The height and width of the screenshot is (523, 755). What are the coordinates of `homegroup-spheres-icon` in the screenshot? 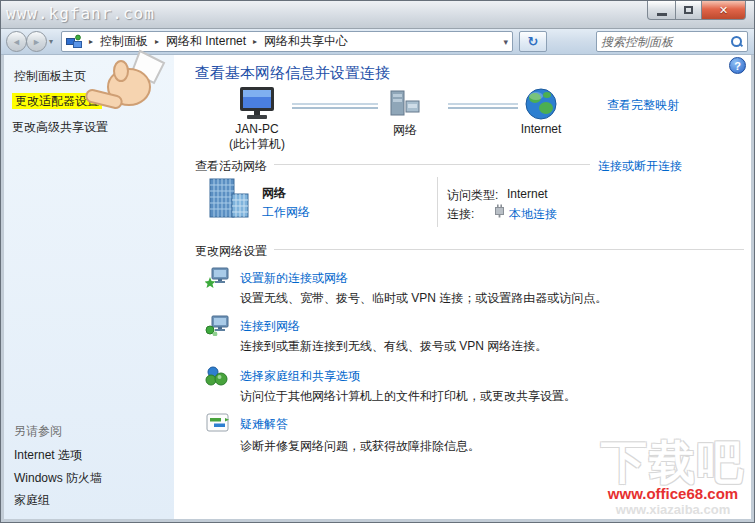 It's located at (218, 375).